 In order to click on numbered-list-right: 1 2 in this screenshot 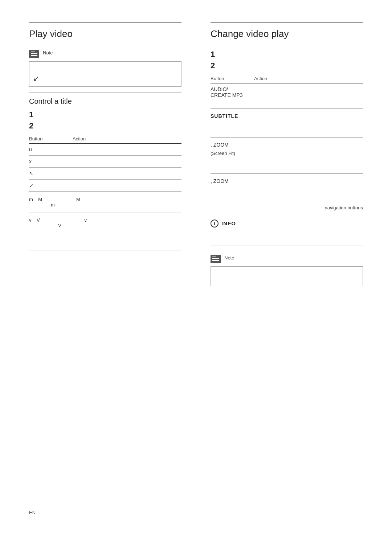, I will do `click(287, 60)`.